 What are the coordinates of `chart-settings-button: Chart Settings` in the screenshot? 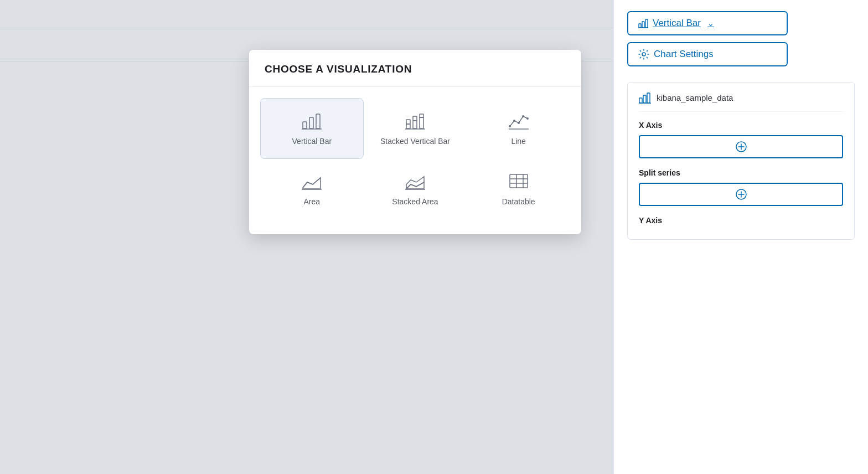 It's located at (707, 54).